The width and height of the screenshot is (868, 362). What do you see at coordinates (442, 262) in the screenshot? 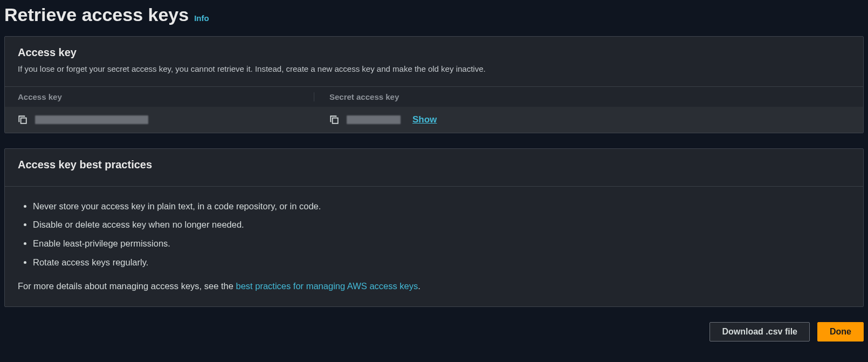
I see `list-item: Rotate access keys regularly.` at bounding box center [442, 262].